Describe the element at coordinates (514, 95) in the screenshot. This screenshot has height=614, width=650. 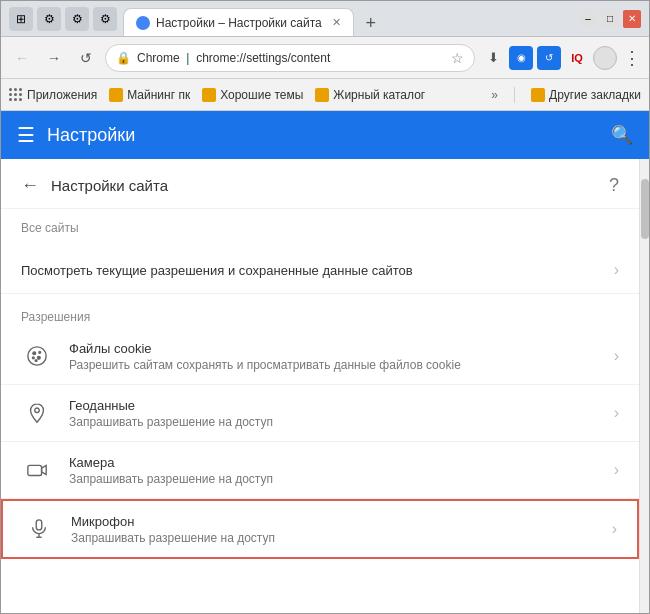
I see `bookmarks-separator` at that location.